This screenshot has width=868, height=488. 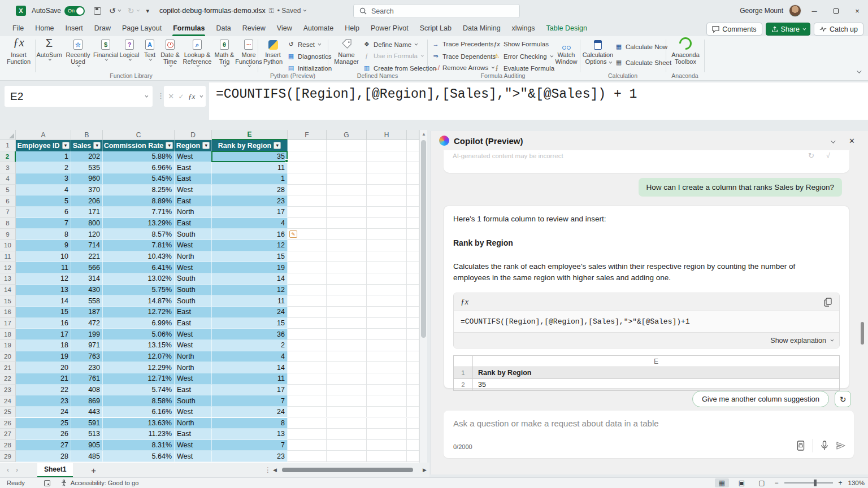 What do you see at coordinates (307, 135) in the screenshot?
I see `column-header-F: F` at bounding box center [307, 135].